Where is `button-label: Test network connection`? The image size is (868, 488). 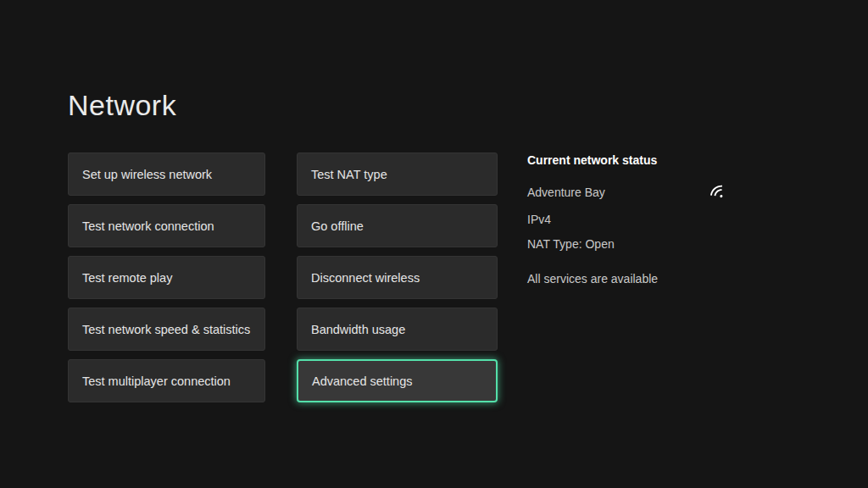
button-label: Test network connection is located at coordinates (148, 226).